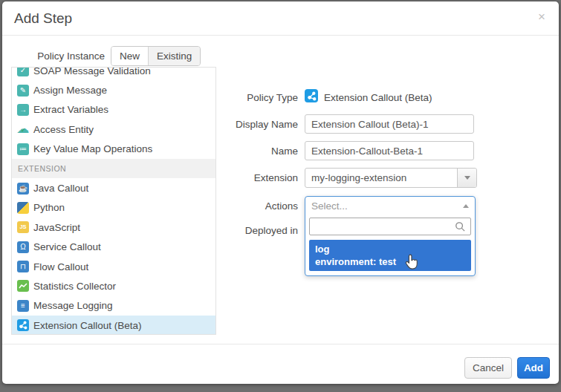 This screenshot has height=392, width=561. I want to click on extension-select-value: my-logging-extension, so click(381, 178).